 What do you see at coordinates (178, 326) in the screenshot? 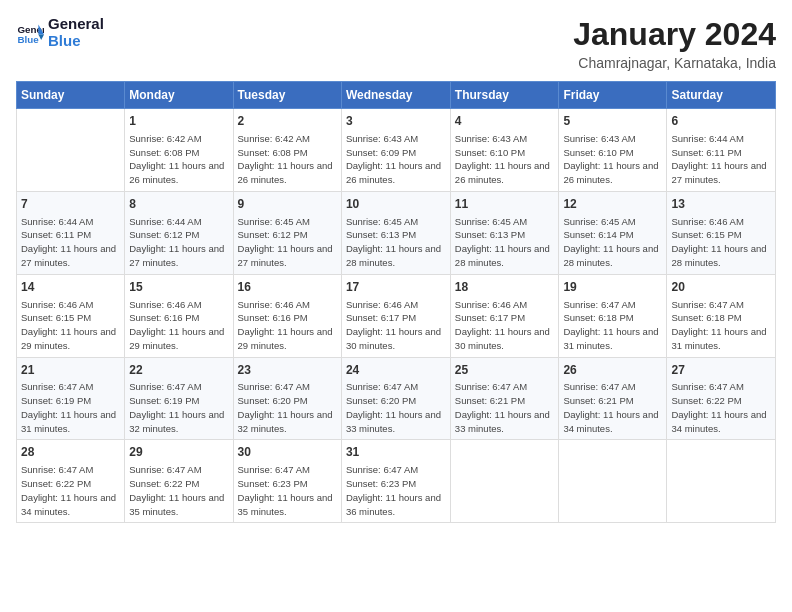
I see `day-info: Sunrise: 6:46 AM Sunset: 6:16 PM Dayligh…` at bounding box center [178, 326].